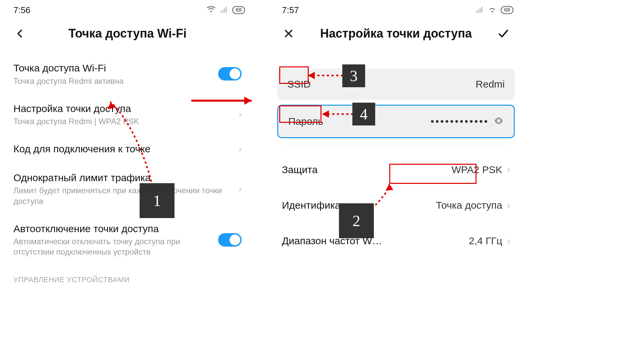 The width and height of the screenshot is (644, 362). What do you see at coordinates (291, 10) in the screenshot?
I see `status-time: 7:57` at bounding box center [291, 10].